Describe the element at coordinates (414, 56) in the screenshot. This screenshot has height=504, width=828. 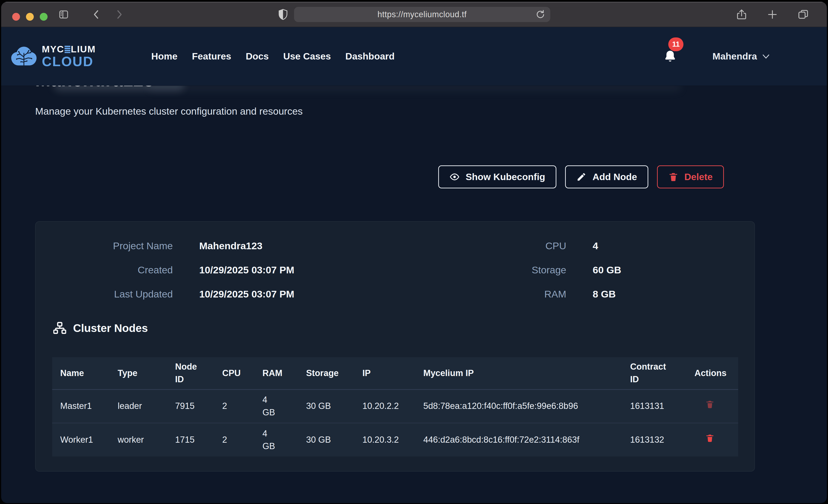
I see `site-navbar: MYCLIUM CLOUD Home Features Docs Use Cas…` at that location.